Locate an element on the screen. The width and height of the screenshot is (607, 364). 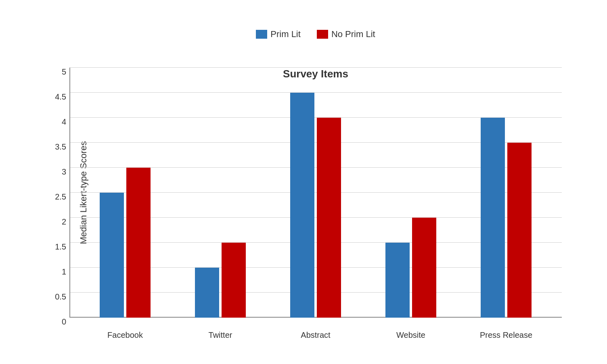
legend-item-prim-lit: Prim Lit is located at coordinates (278, 34).